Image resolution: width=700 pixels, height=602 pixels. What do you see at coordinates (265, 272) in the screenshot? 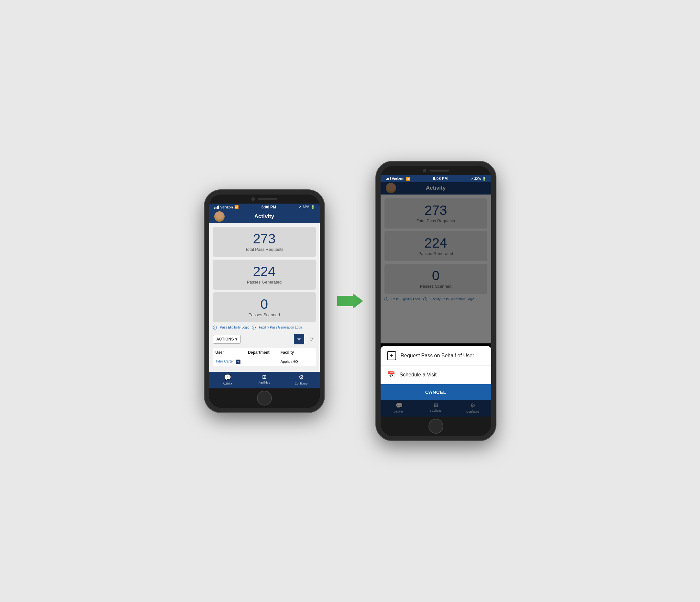
I see `stat-number-generated: 224` at bounding box center [265, 272].